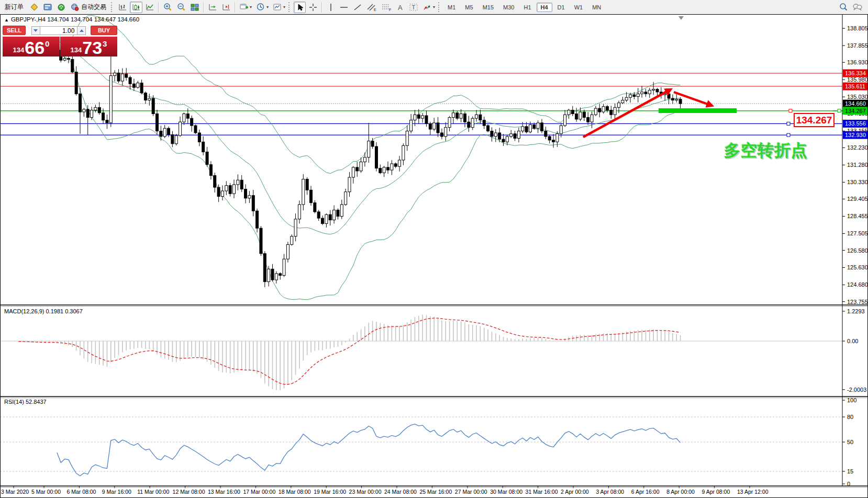  I want to click on time-axis-label: 12 Mar 08:00, so click(189, 492).